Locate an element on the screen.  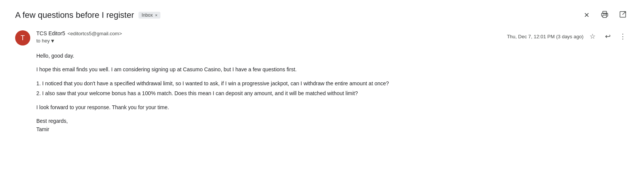
reply-button: ↩ is located at coordinates (608, 36).